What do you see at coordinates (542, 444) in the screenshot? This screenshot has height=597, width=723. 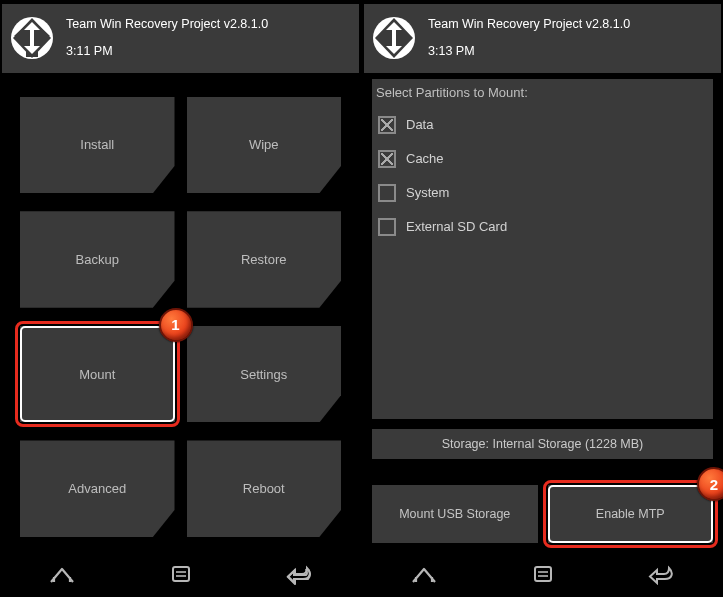 I see `storage-selector: Storage: Internal Storage (1228 MB)` at bounding box center [542, 444].